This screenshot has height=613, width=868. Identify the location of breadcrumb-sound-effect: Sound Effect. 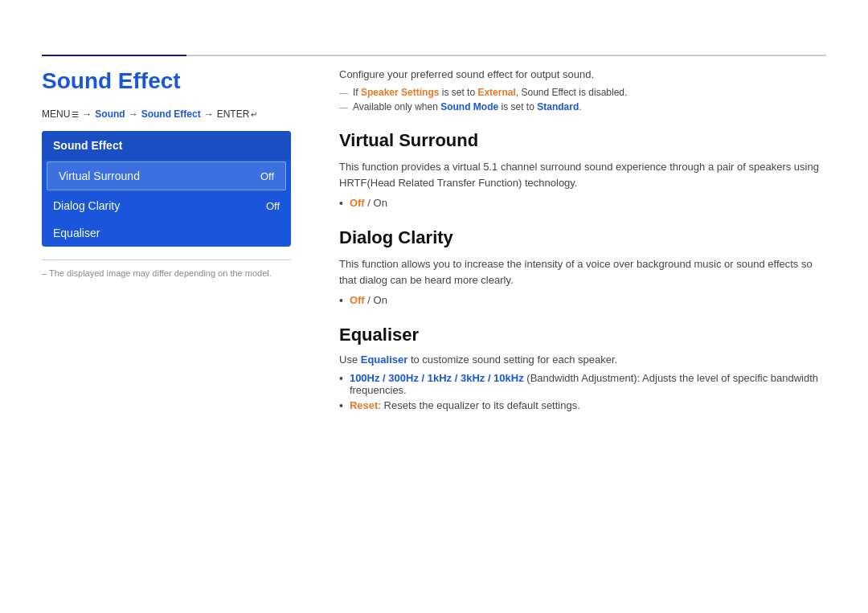
(171, 114).